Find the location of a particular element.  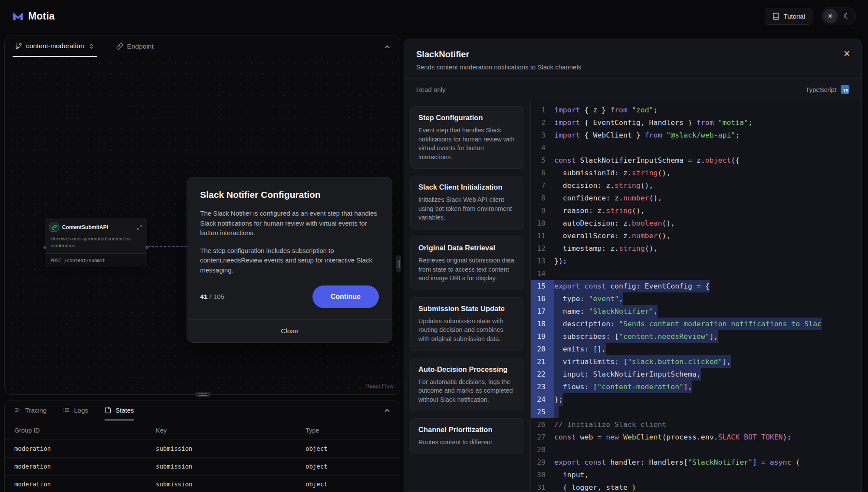

line-number: 8 is located at coordinates (542, 198).